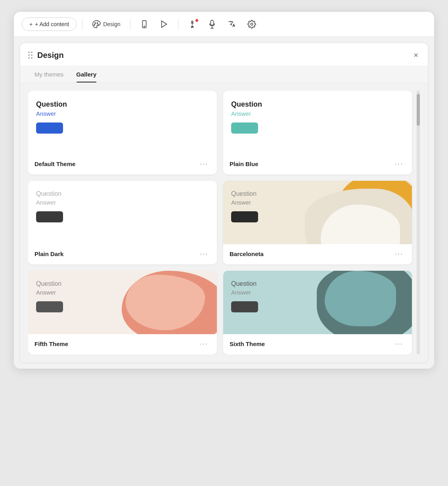  What do you see at coordinates (224, 25) in the screenshot?
I see `toolbar: + + Add content Design` at bounding box center [224, 25].